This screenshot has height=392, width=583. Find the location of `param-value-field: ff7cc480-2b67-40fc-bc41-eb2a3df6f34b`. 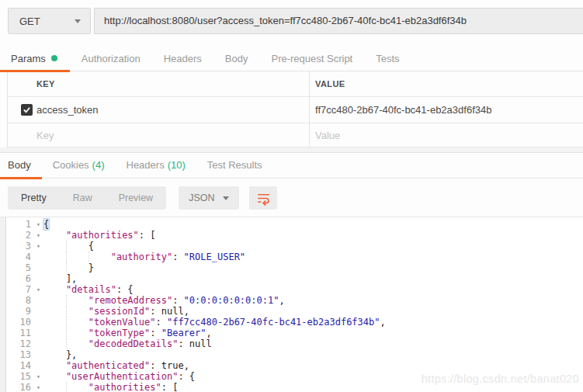

param-value-field: ff7cc480-2b67-40fc-bc41-eb2a3df6f34b is located at coordinates (446, 110).